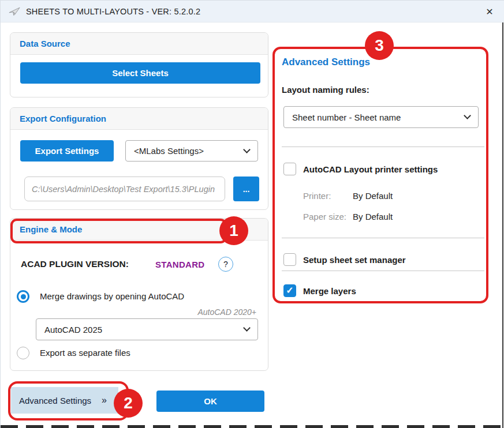 This screenshot has width=504, height=428. What do you see at coordinates (139, 119) in the screenshot?
I see `export-configuration-header: Export Configuration` at bounding box center [139, 119].